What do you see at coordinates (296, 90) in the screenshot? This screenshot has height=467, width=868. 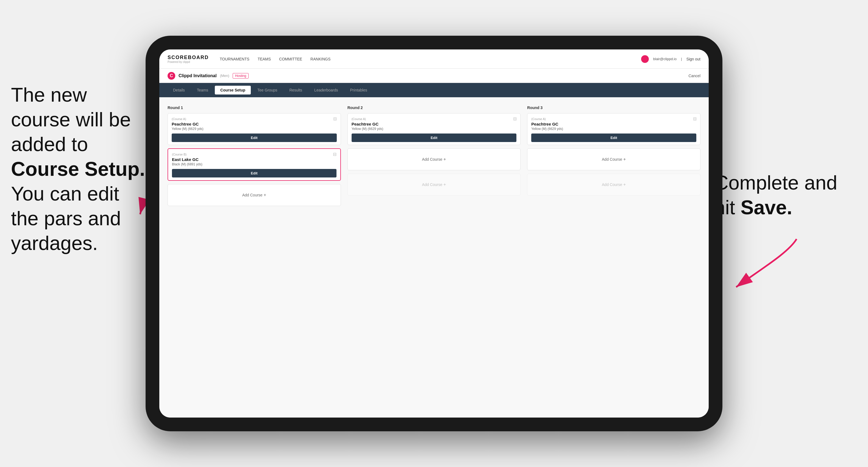 I see `tab-results: Results` at bounding box center [296, 90].